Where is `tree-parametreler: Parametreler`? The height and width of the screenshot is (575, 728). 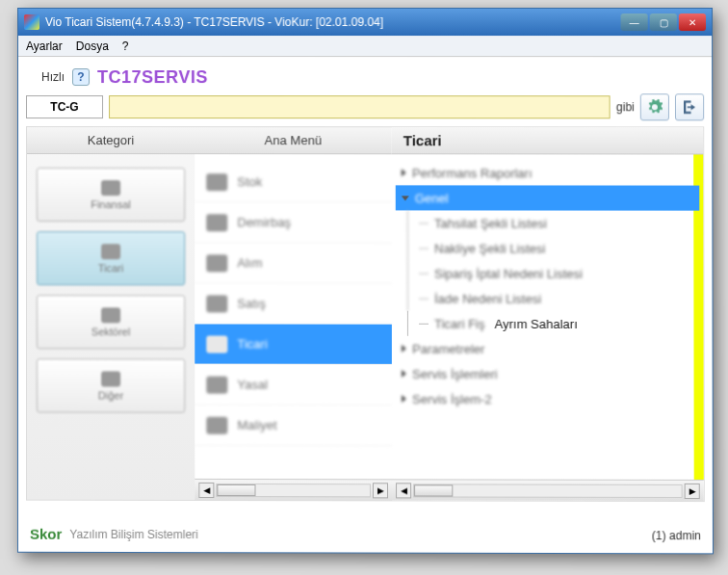 tree-parametreler: Parametreler is located at coordinates (548, 349).